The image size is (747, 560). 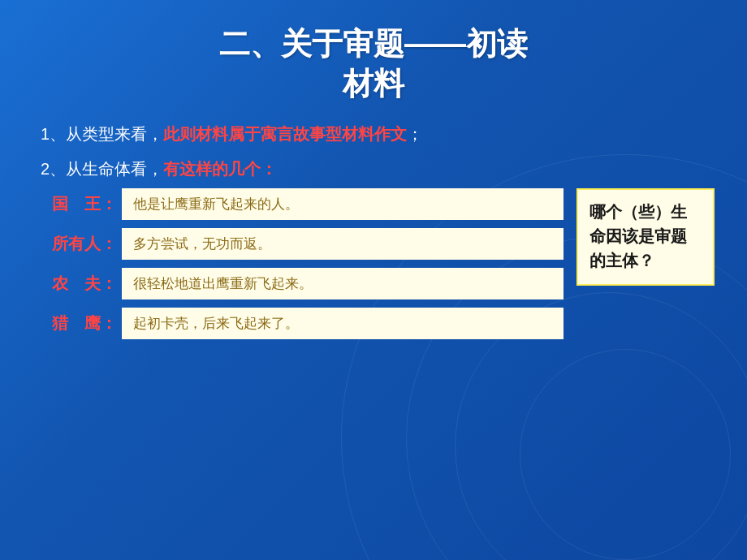 What do you see at coordinates (302, 205) in the screenshot?
I see `table-row: 国 王：他是让鹰重新飞起来的人。` at bounding box center [302, 205].